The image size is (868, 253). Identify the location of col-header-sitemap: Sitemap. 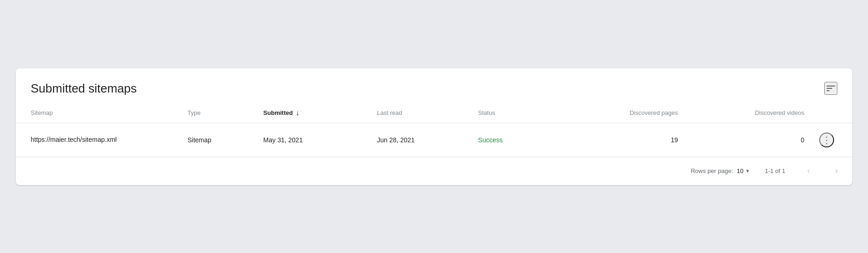
(98, 113).